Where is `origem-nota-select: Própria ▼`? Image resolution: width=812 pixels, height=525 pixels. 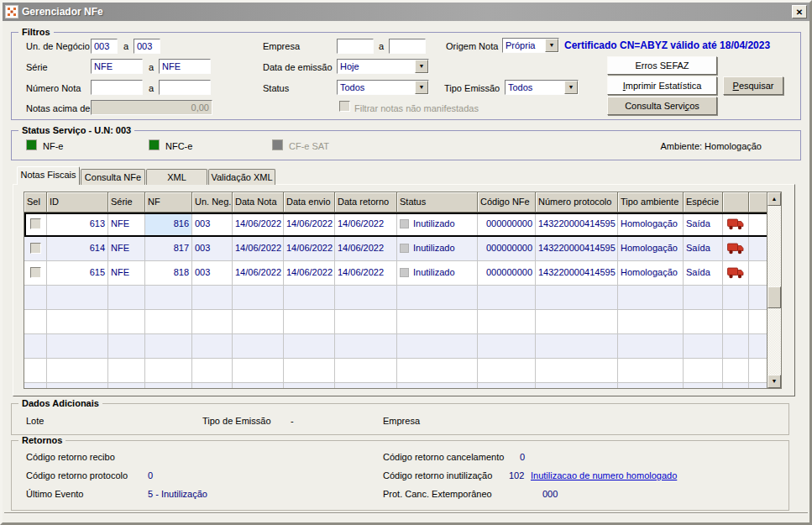 origem-nota-select: Própria ▼ is located at coordinates (531, 45).